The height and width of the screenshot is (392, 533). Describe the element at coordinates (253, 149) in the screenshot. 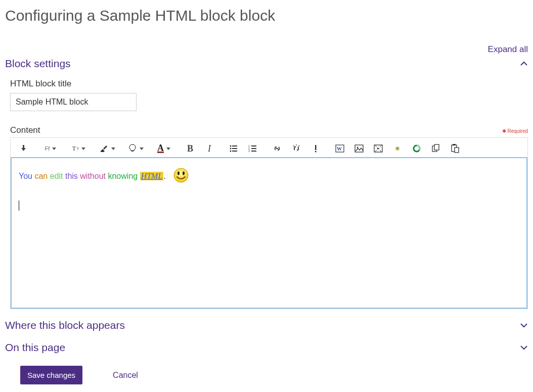

I see `numbered-list-button: 123` at that location.